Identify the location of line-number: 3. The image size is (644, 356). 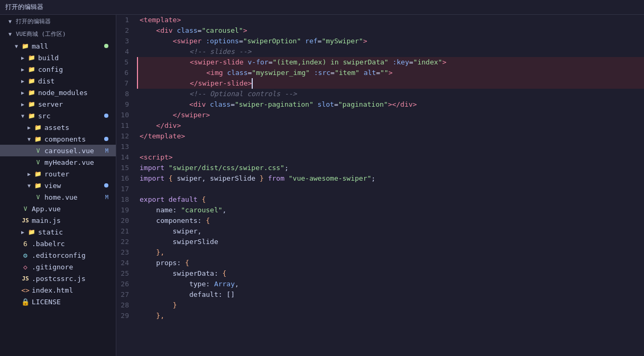
(127, 41).